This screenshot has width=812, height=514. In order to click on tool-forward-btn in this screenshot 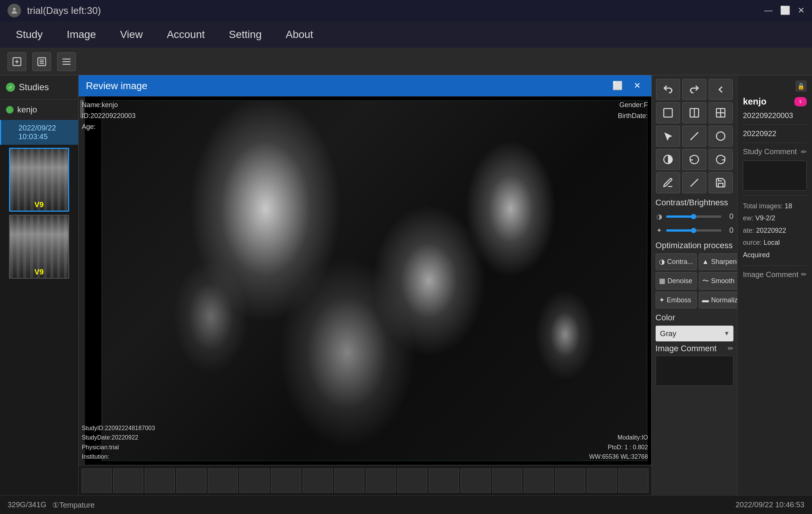, I will do `click(694, 89)`.